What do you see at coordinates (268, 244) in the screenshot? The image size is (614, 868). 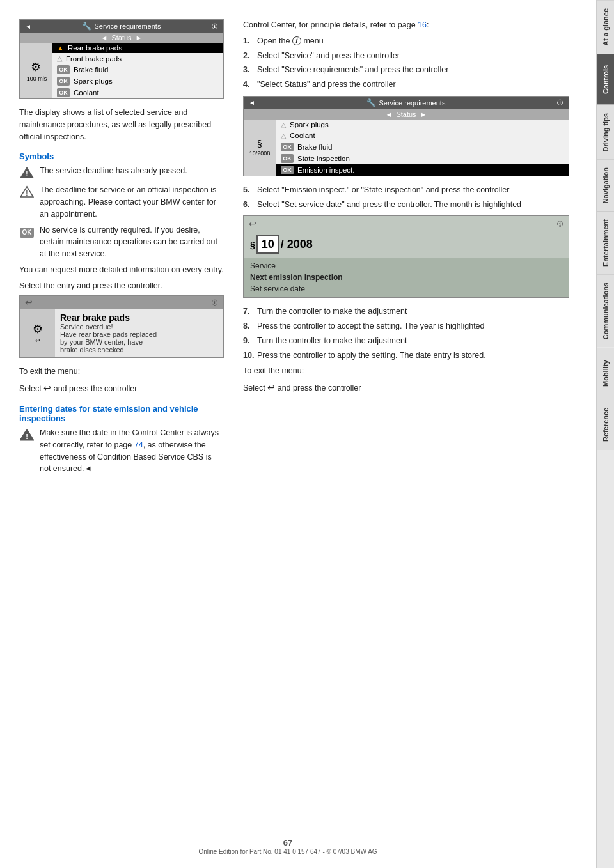 I see `date-month-box: 10` at bounding box center [268, 244].